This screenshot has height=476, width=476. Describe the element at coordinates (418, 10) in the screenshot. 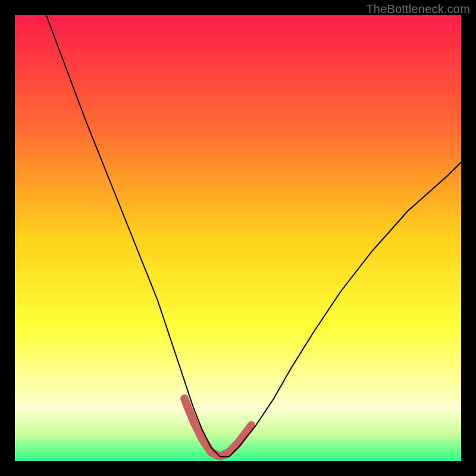

I see `watermark-text: TheBottleneck.com` at that location.